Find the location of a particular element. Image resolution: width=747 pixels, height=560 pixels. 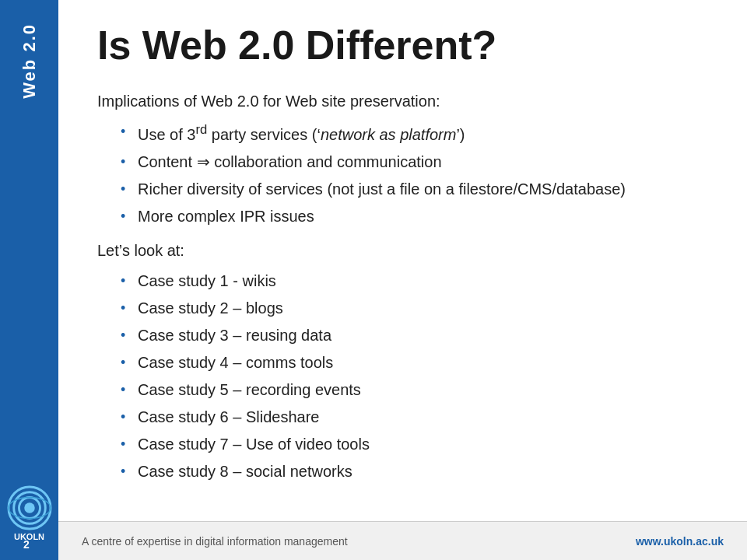

slide-title: Is Web 2.0 Different? is located at coordinates (403, 45).